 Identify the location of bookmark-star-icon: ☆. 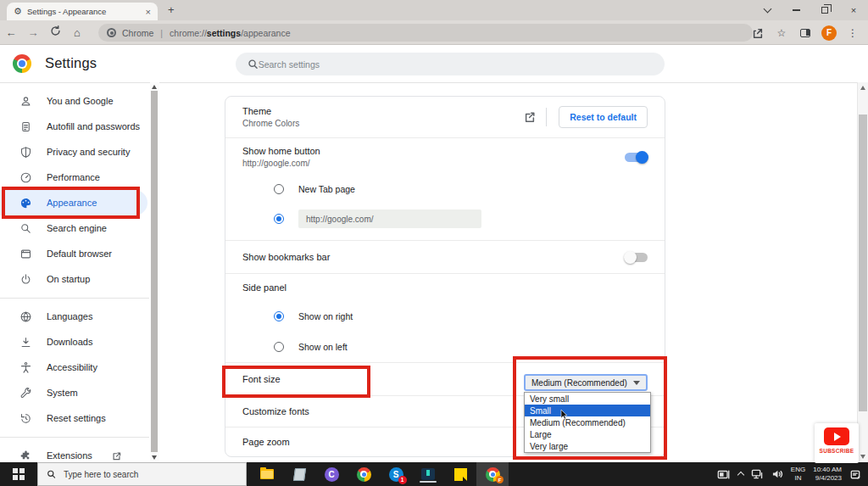
(782, 33).